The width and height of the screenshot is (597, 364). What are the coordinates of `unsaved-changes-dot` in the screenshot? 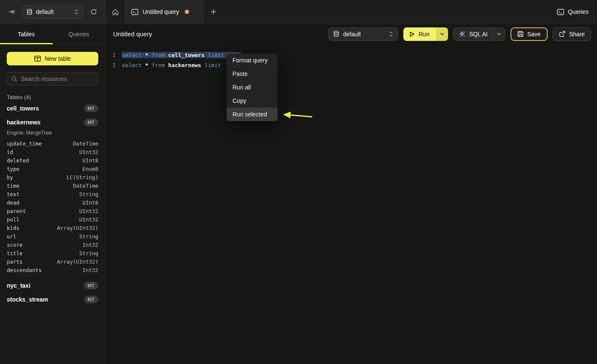 It's located at (187, 12).